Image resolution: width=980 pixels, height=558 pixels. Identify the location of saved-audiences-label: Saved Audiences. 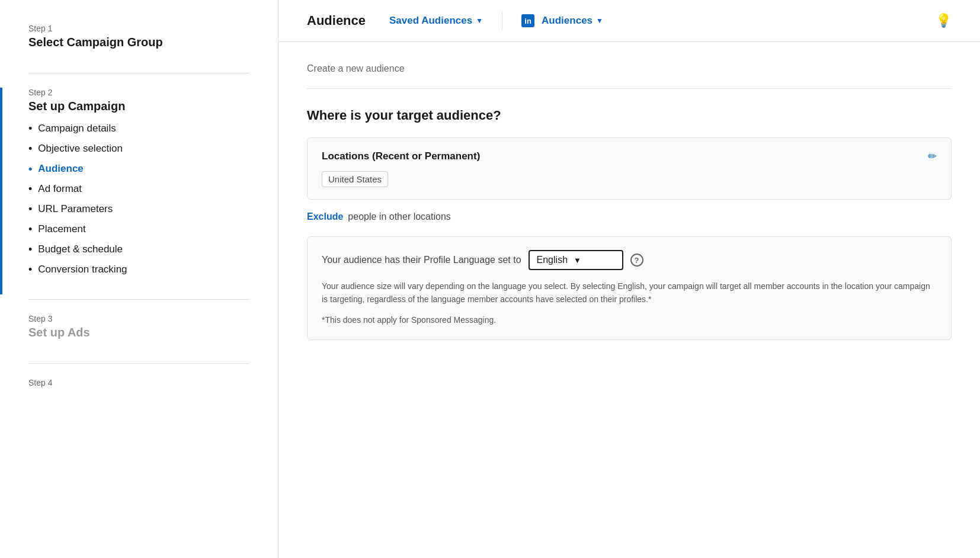
(431, 21).